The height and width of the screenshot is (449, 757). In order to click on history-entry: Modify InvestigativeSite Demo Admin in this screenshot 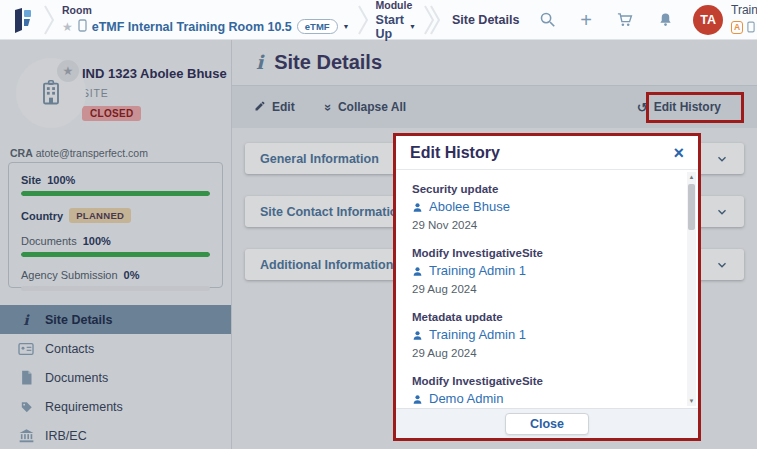, I will do `click(542, 390)`.